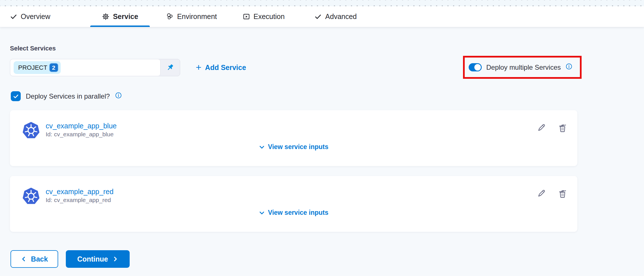  What do you see at coordinates (37, 67) in the screenshot?
I see `project-scope-chip: PROJECT 2` at bounding box center [37, 67].